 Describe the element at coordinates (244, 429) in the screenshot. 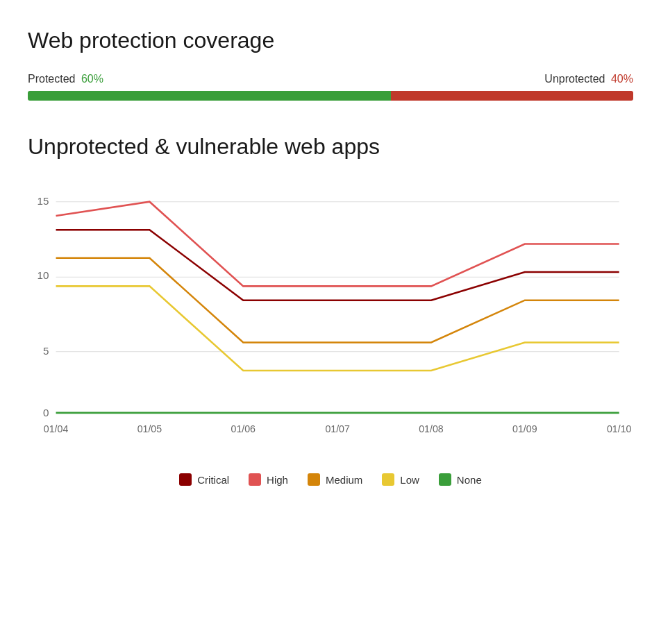

I see `x-label-0106: 01/06` at that location.